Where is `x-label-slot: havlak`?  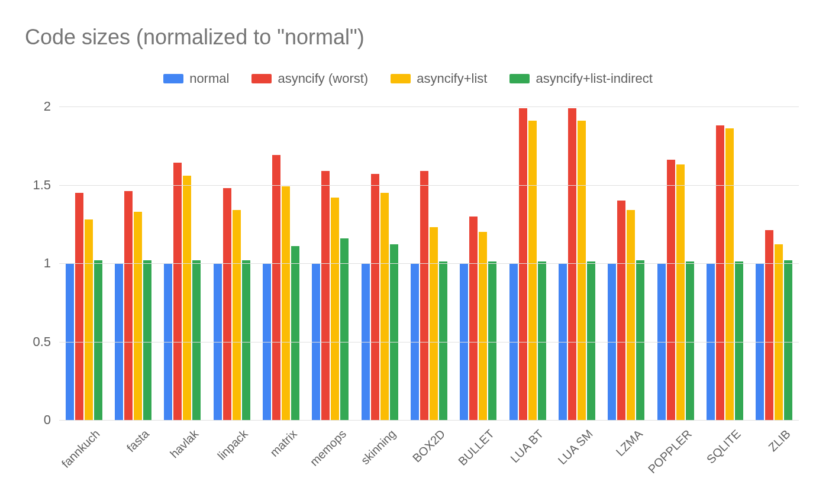
x-label-slot: havlak is located at coordinates (182, 461).